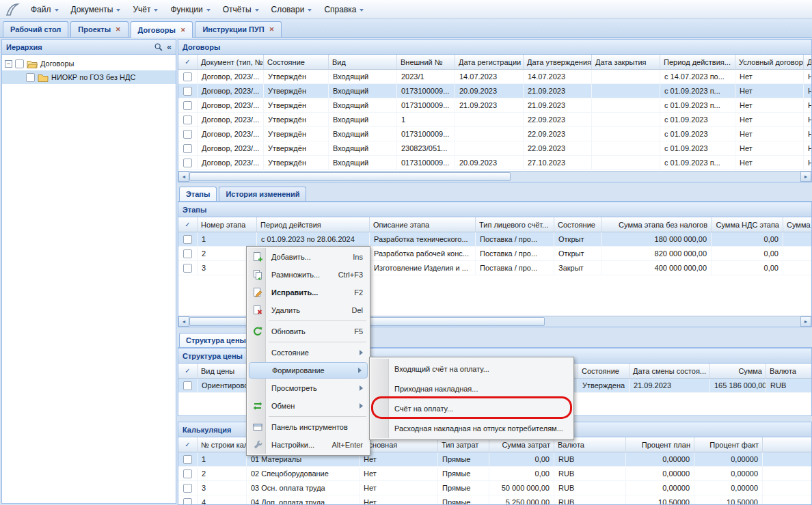  I want to click on column-header: Дата закрытия, so click(626, 62).